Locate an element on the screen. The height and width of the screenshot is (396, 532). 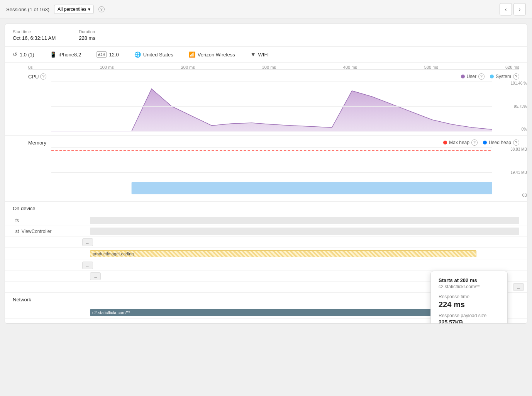
dots-btn-trailing: ... is located at coordinates (518, 287).